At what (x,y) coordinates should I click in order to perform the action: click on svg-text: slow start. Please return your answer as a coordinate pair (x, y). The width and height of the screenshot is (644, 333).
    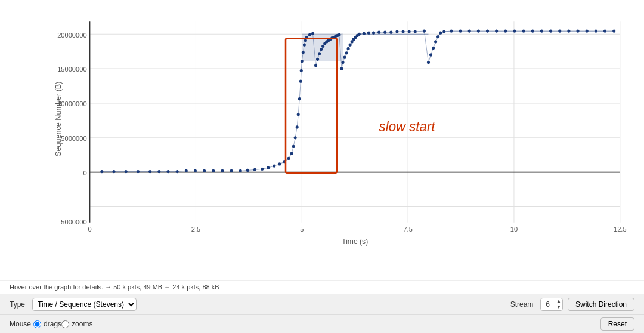
    Looking at the image, I should click on (408, 127).